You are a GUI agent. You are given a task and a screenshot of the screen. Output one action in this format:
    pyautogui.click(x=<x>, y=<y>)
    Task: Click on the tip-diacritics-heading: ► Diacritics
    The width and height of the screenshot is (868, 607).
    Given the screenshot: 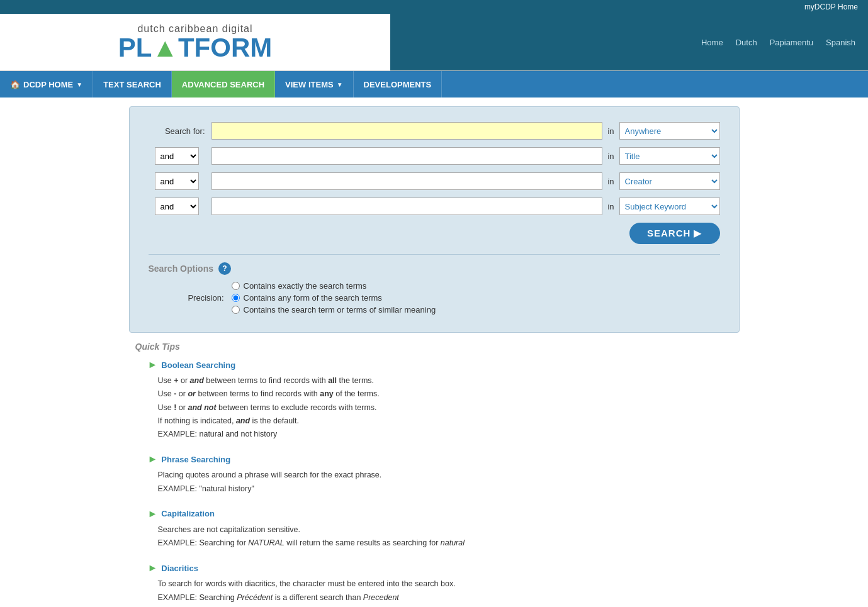 What is the action you would take?
    pyautogui.click(x=441, y=568)
    